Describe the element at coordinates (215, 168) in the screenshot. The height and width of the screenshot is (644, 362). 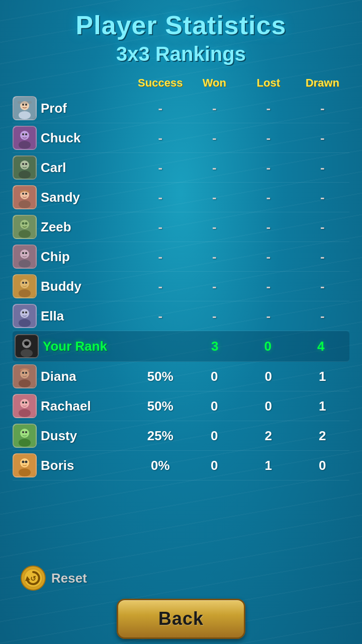
I see `won-carl: -` at that location.